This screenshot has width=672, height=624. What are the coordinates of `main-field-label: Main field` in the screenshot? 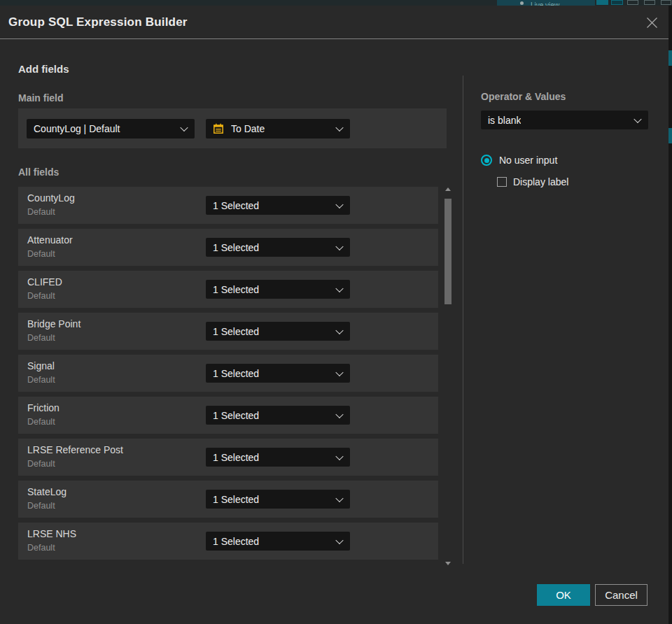 It's located at (41, 98).